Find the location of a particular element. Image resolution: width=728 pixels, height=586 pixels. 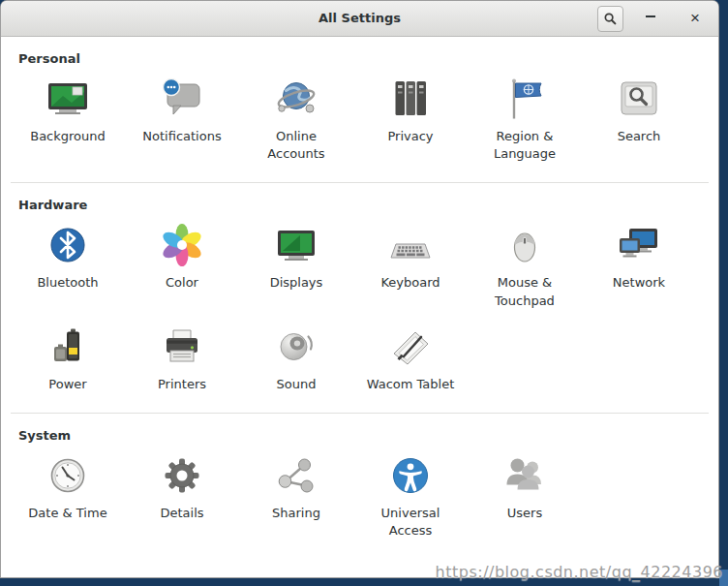

settings-item-label: Details is located at coordinates (182, 513).